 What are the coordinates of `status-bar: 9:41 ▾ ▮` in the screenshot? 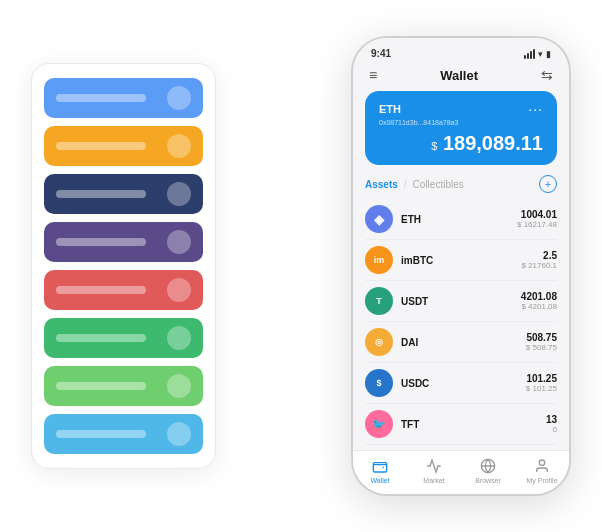 It's located at (461, 50).